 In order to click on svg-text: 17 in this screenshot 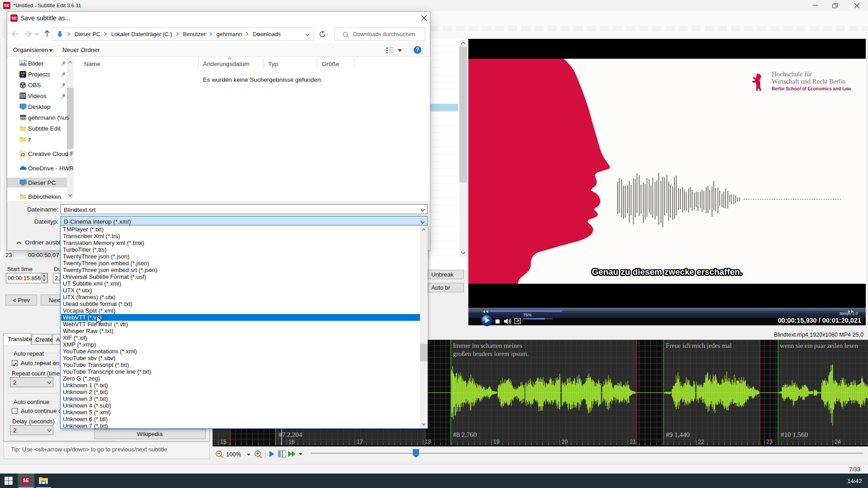, I will do `click(360, 442)`.